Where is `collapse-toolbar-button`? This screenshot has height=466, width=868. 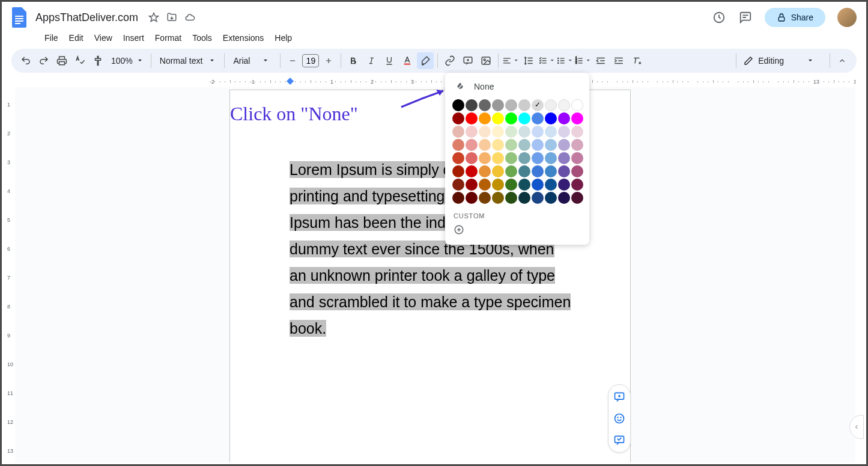 collapse-toolbar-button is located at coordinates (842, 61).